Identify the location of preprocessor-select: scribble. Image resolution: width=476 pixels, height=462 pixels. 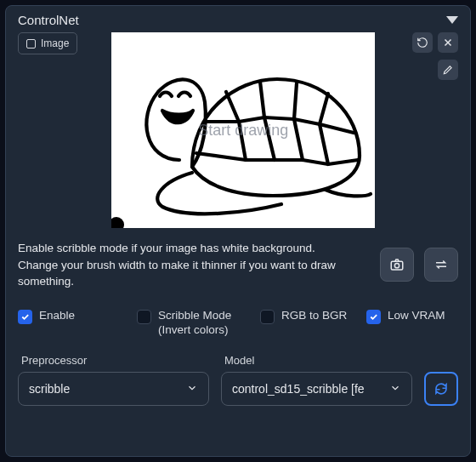
(114, 389).